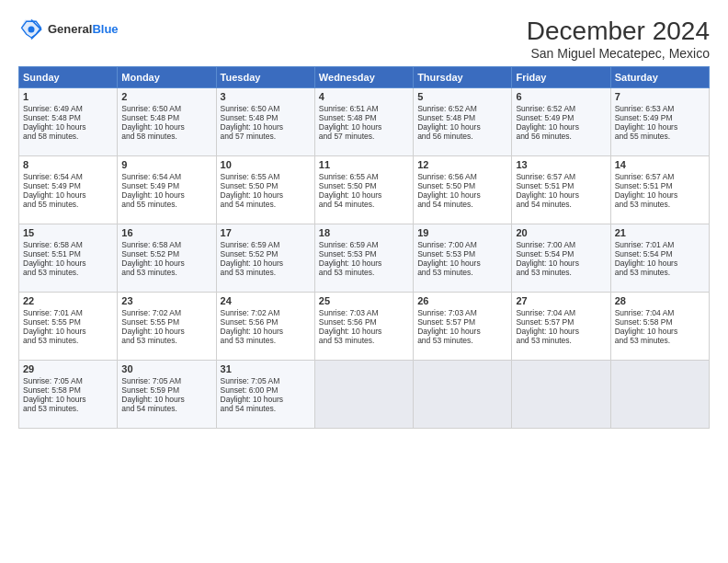 This screenshot has width=728, height=563. Describe the element at coordinates (561, 97) in the screenshot. I see `day-number: 6` at that location.